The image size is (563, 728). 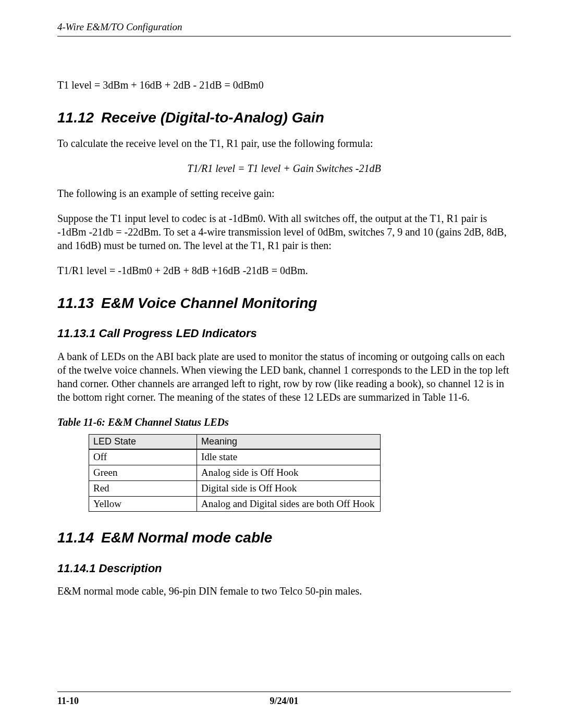 I want to click on heading-11-14: 11.14E&M Normal mode cable, so click(x=284, y=538).